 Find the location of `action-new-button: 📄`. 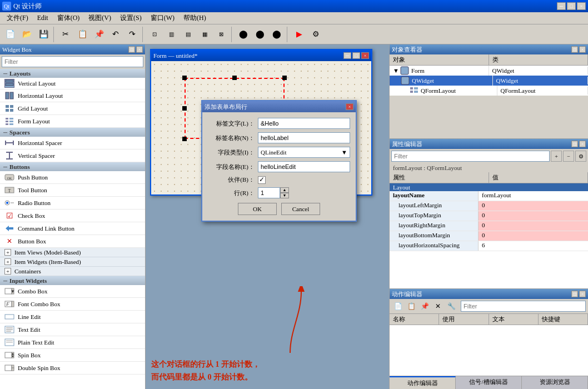

action-new-button: 📄 is located at coordinates (398, 306).